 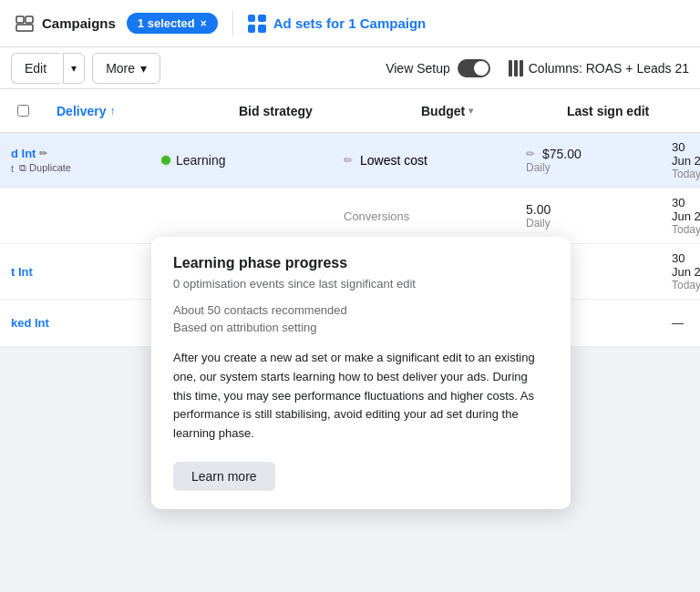 What do you see at coordinates (233, 24) in the screenshot?
I see `divider` at bounding box center [233, 24].